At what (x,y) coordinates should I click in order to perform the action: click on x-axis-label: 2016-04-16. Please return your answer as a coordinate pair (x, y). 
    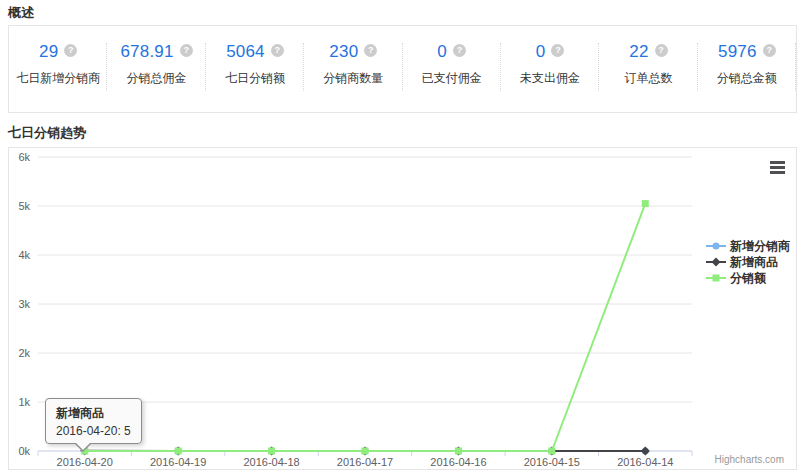
    Looking at the image, I should click on (458, 462).